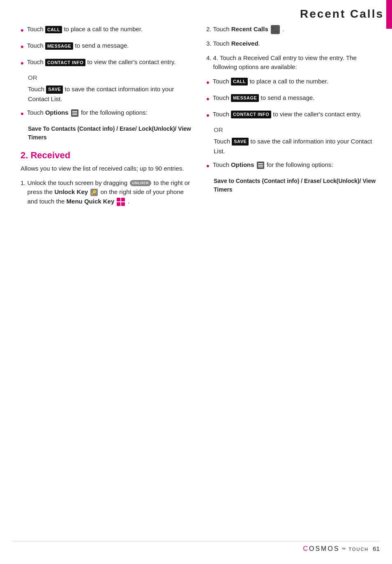  I want to click on right-bullet-list: • Touch CALL to place a call to the numb…, so click(293, 99).